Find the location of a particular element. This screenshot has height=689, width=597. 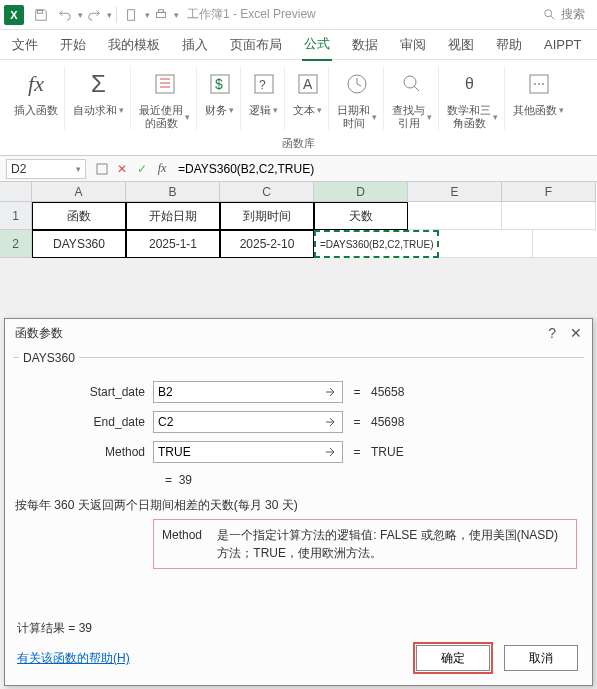

date-icon is located at coordinates (357, 84).